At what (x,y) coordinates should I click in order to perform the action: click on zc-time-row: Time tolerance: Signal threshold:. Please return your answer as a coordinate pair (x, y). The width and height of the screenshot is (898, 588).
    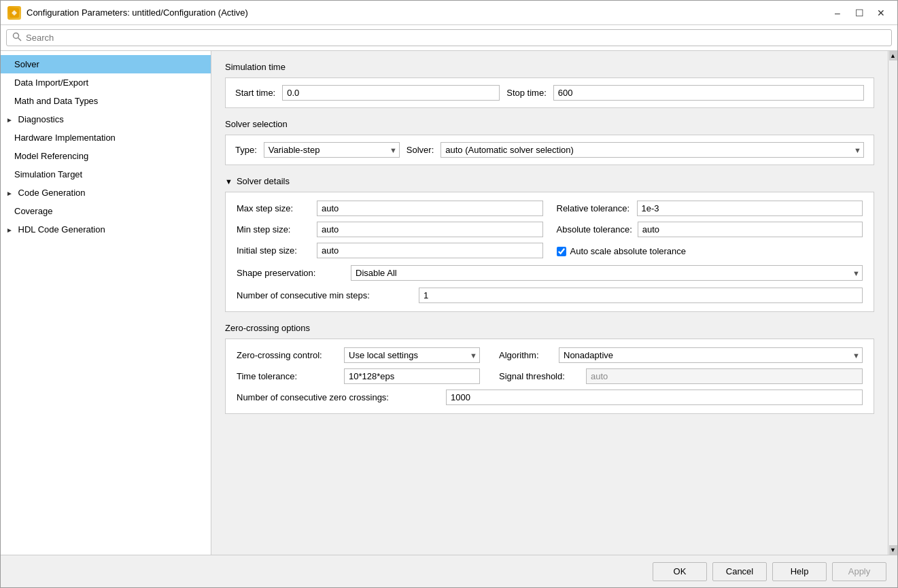
    Looking at the image, I should click on (549, 377).